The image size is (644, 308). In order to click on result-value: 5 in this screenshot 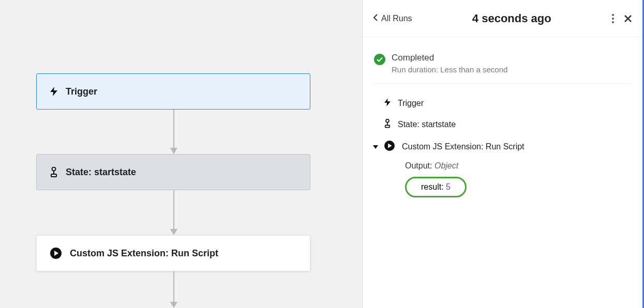, I will do `click(448, 187)`.